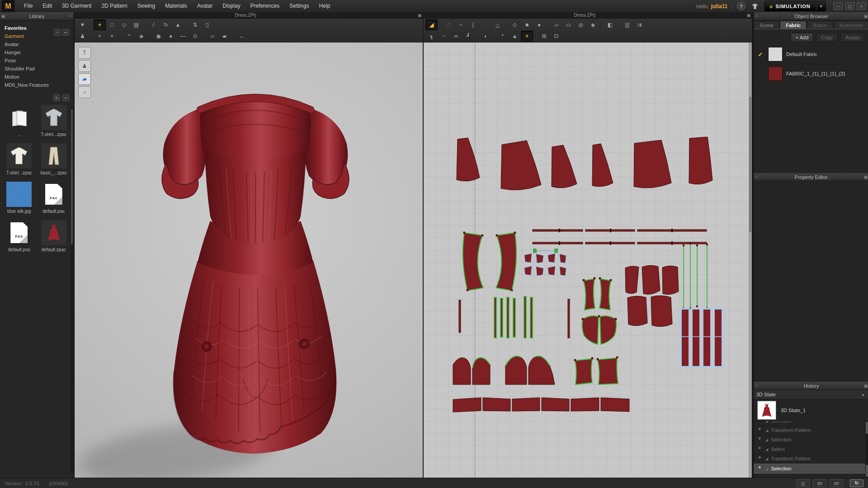 The height and width of the screenshot is (488, 868). Describe the element at coordinates (585, 164) in the screenshot. I see `pattern-skirt-panels` at that location.